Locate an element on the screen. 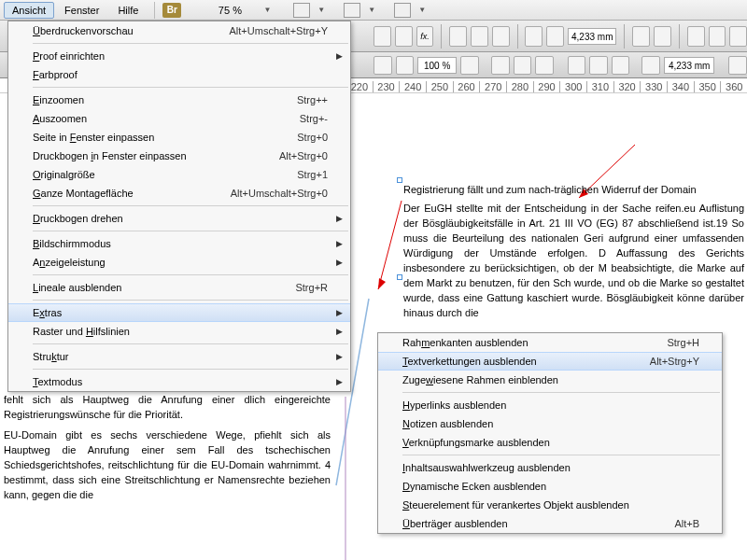 The width and height of the screenshot is (747, 560). fx-button: fx. is located at coordinates (426, 36).